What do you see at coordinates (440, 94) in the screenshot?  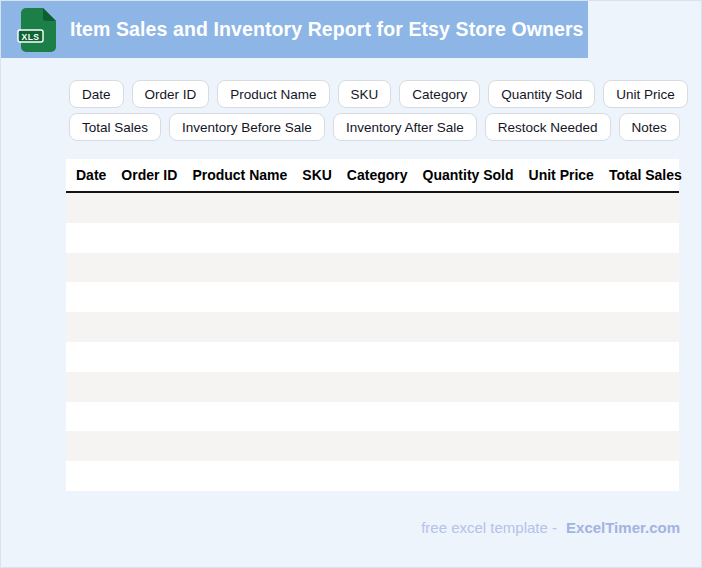 I see `chip-category: Category` at bounding box center [440, 94].